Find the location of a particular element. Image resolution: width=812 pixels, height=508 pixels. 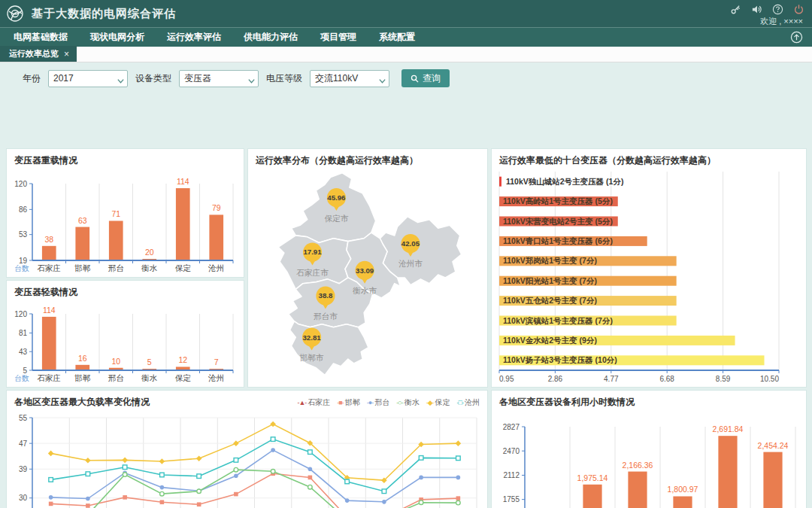

svg-text: 沧州市 is located at coordinates (411, 263).